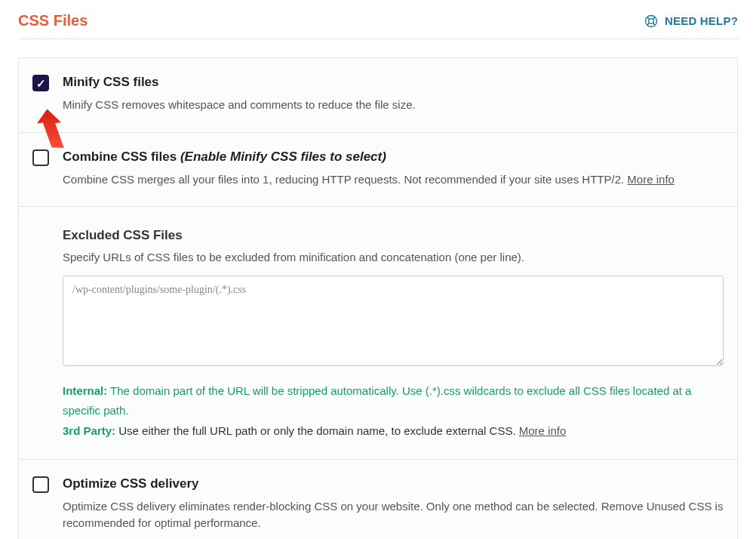 The width and height of the screenshot is (756, 539). Describe the element at coordinates (121, 157) in the screenshot. I see `combine-css-title-text: Combine CSS files` at that location.